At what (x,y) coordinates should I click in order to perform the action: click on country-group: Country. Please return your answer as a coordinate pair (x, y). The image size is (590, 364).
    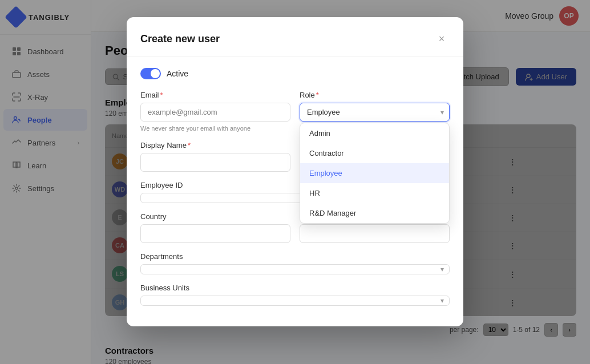
    Looking at the image, I should click on (216, 228).